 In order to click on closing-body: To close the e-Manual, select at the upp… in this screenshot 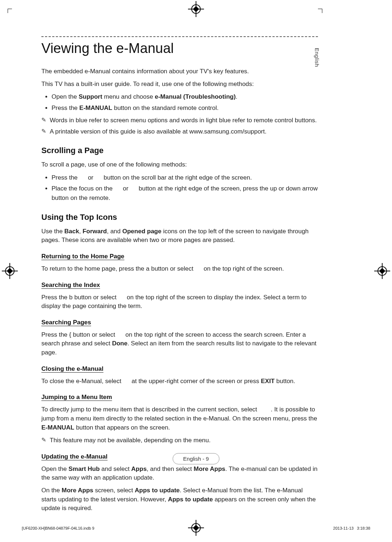, I will do `click(180, 382)`.